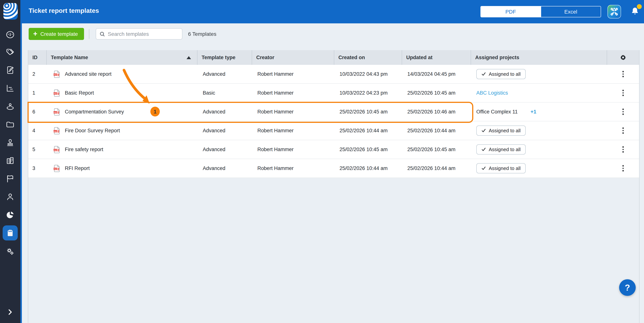 The width and height of the screenshot is (644, 323). Describe the element at coordinates (10, 142) in the screenshot. I see `sidebar-item-approvals` at that location.